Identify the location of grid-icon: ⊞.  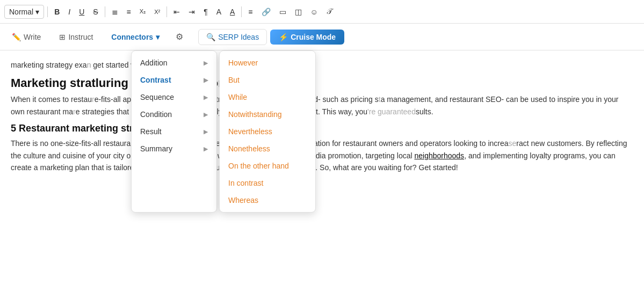
(62, 37).